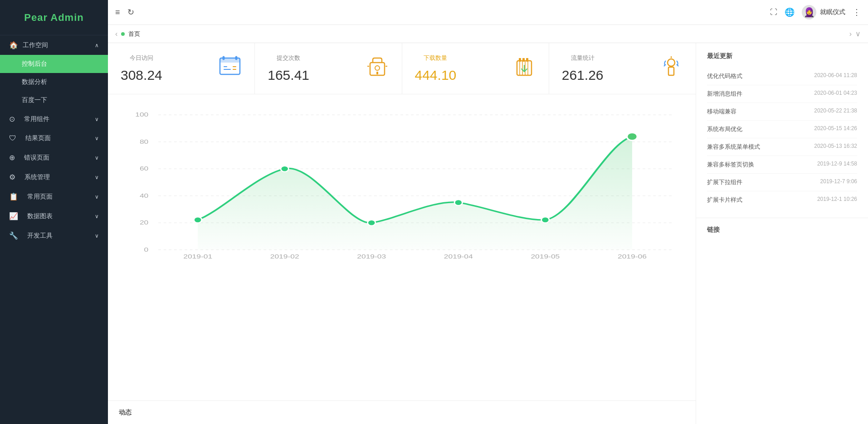  I want to click on stat-icon-traffic, so click(671, 68).